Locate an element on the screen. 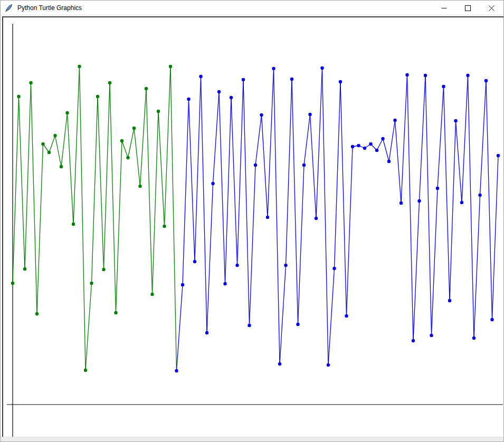 This screenshot has width=504, height=442. window-controls is located at coordinates (468, 8).